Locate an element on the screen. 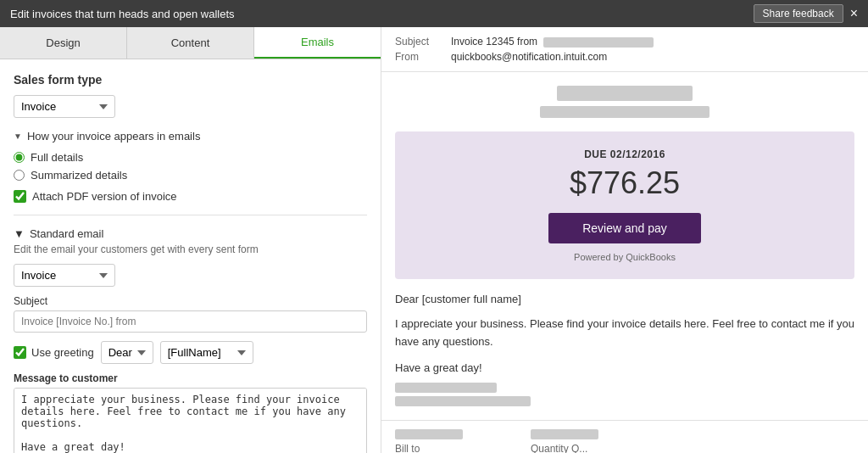 This screenshot has width=868, height=453. subject-label: Subject is located at coordinates (190, 301).